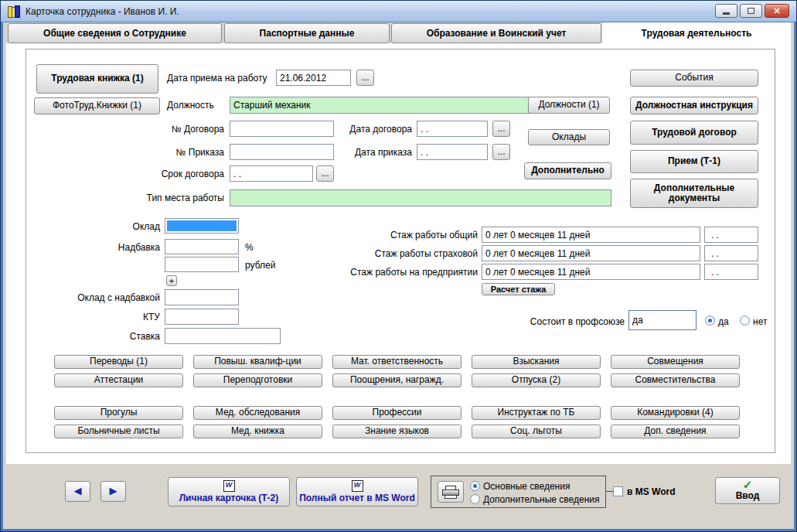 The width and height of the screenshot is (797, 532). Describe the element at coordinates (475, 500) in the screenshot. I see `print-option-extra-radio` at that location.